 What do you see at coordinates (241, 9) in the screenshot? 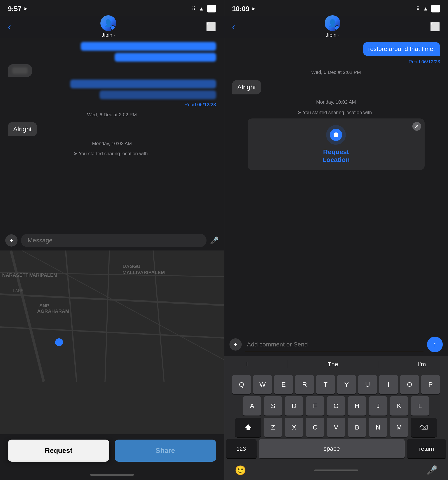
I see `right-time: 10:09` at bounding box center [241, 9].